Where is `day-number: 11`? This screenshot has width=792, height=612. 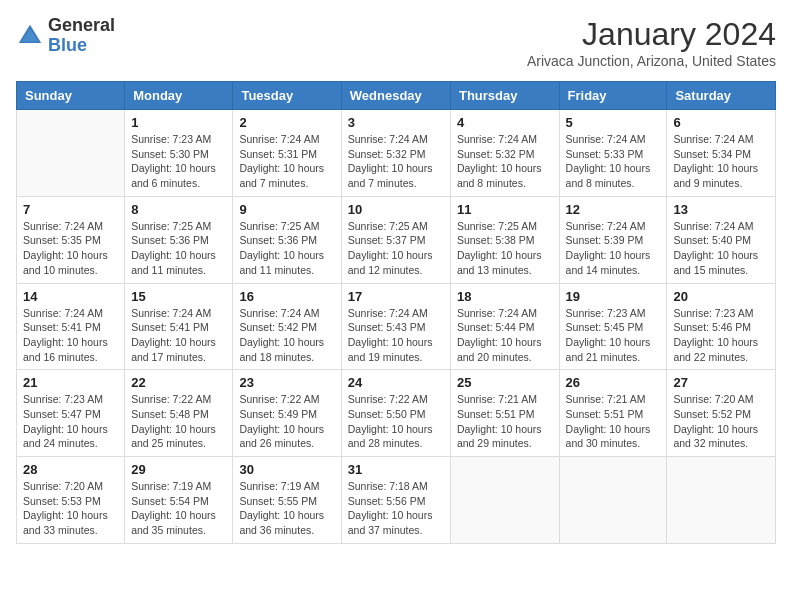
day-number: 11 is located at coordinates (505, 210).